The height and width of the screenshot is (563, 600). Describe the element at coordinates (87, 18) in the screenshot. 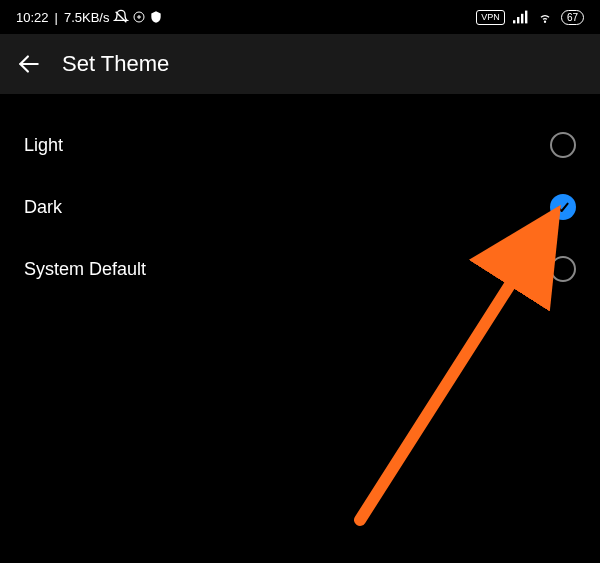

I see `status-network-speed: 7.5KB/s` at that location.